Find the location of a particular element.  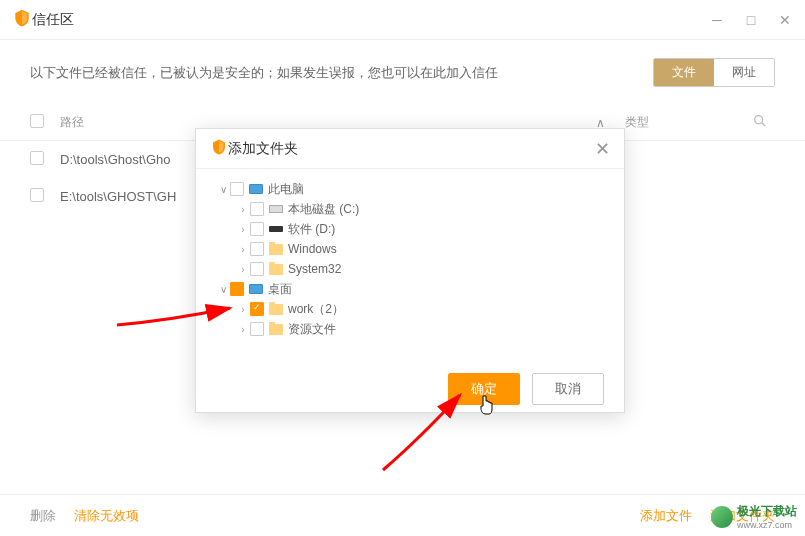

tree-node-disk-d: › 软件 (D:) is located at coordinates (410, 229).